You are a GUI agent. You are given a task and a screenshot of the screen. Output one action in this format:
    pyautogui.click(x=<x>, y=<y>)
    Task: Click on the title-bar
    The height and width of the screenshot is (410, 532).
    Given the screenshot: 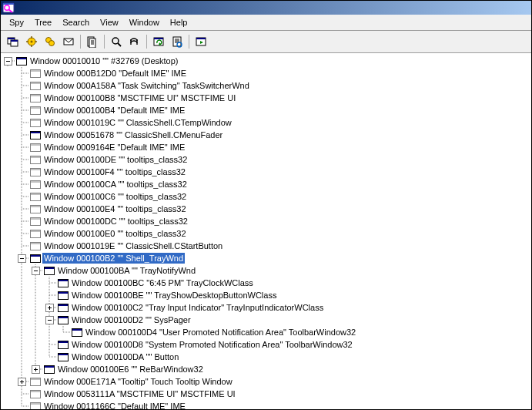 What is the action you would take?
    pyautogui.click(x=266, y=8)
    